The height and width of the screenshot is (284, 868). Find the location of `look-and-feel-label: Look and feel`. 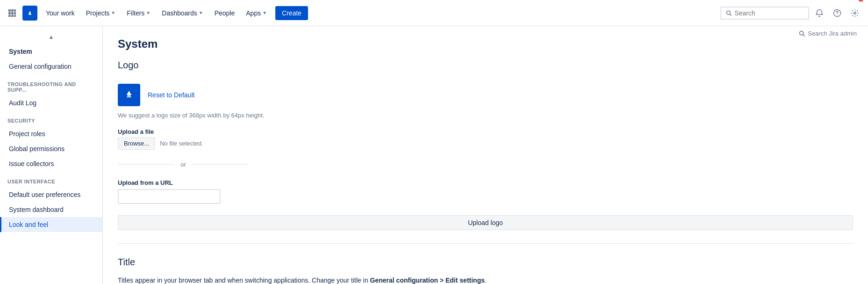

look-and-feel-label: Look and feel is located at coordinates (29, 225).